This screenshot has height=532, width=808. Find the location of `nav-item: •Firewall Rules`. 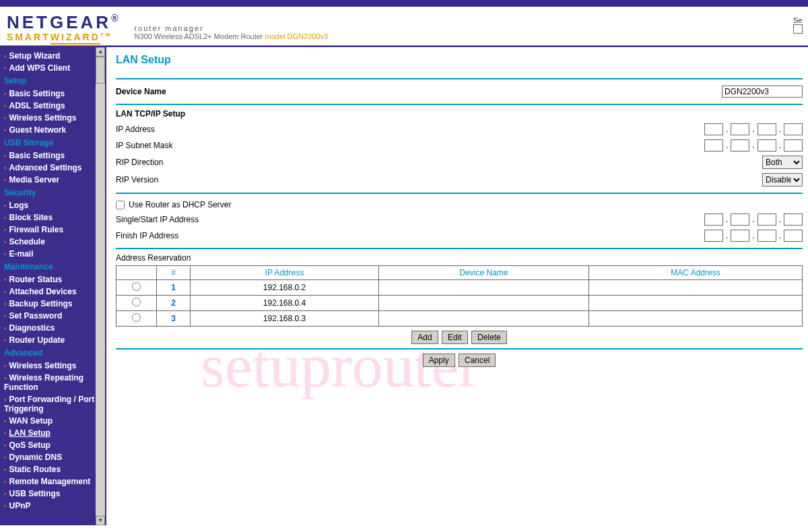

nav-item: •Firewall Rules is located at coordinates (49, 230).